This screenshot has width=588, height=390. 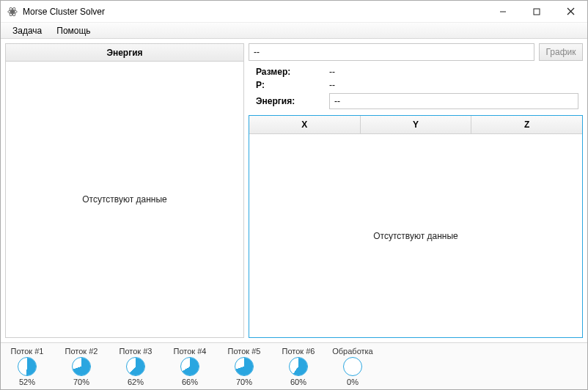 What do you see at coordinates (136, 367) in the screenshot?
I see `thread-indicator: Поток #362%` at bounding box center [136, 367].